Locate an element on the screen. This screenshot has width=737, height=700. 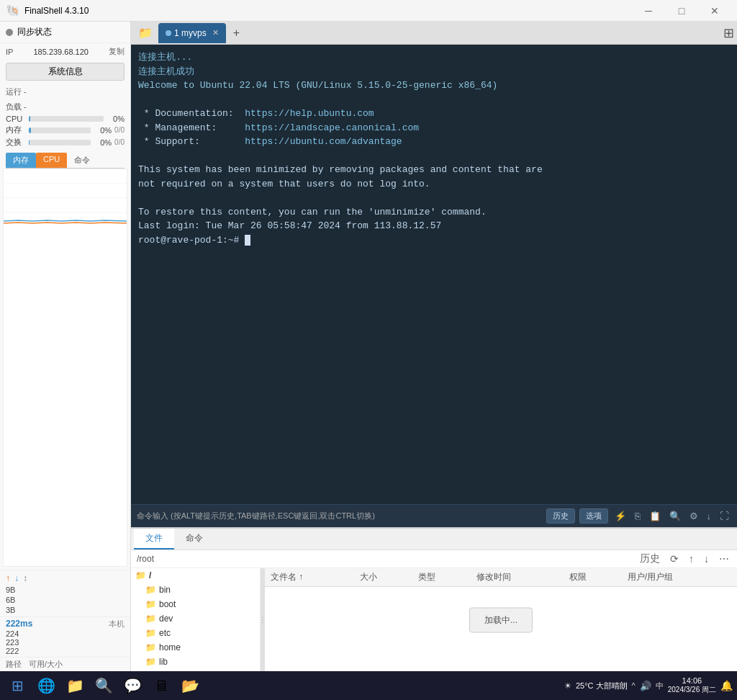
both-arrow-icon: ↕ is located at coordinates (25, 578).